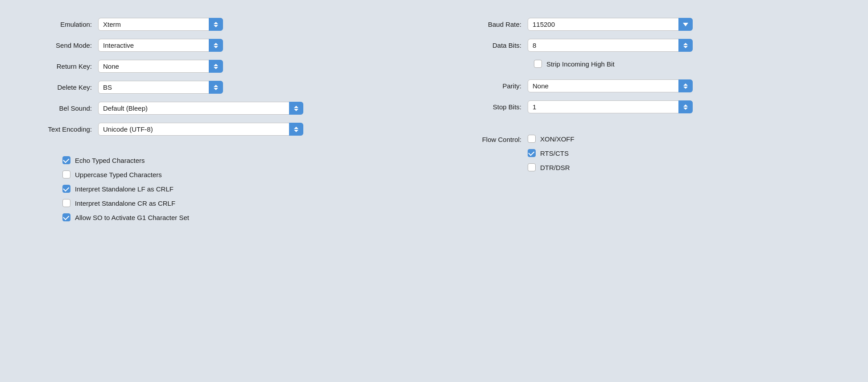 Image resolution: width=868 pixels, height=382 pixels. What do you see at coordinates (161, 46) in the screenshot?
I see `send-mode-select: Interactive Line Character` at bounding box center [161, 46].